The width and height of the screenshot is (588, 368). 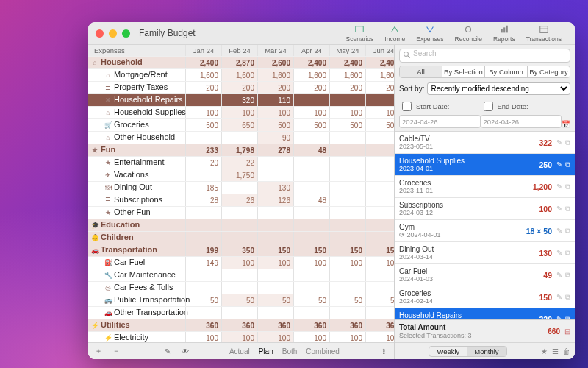 What do you see at coordinates (168, 33) in the screenshot?
I see `window-title: Family Budget` at bounding box center [168, 33].